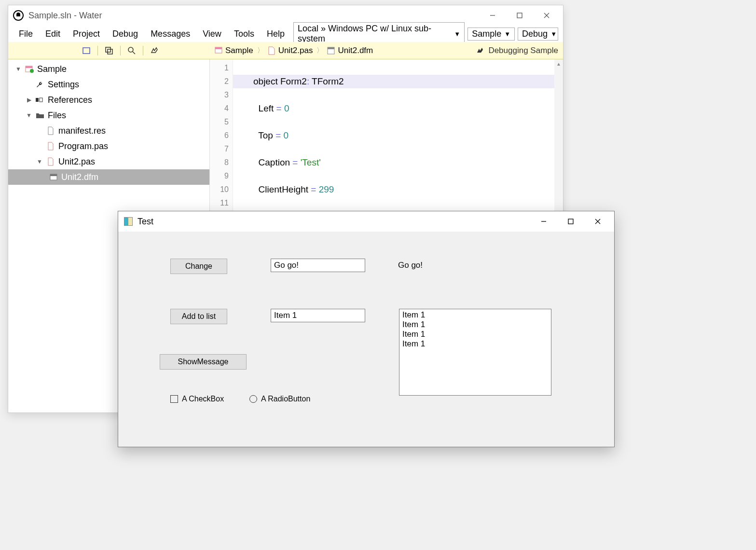  I want to click on code-token: 299, so click(327, 189).